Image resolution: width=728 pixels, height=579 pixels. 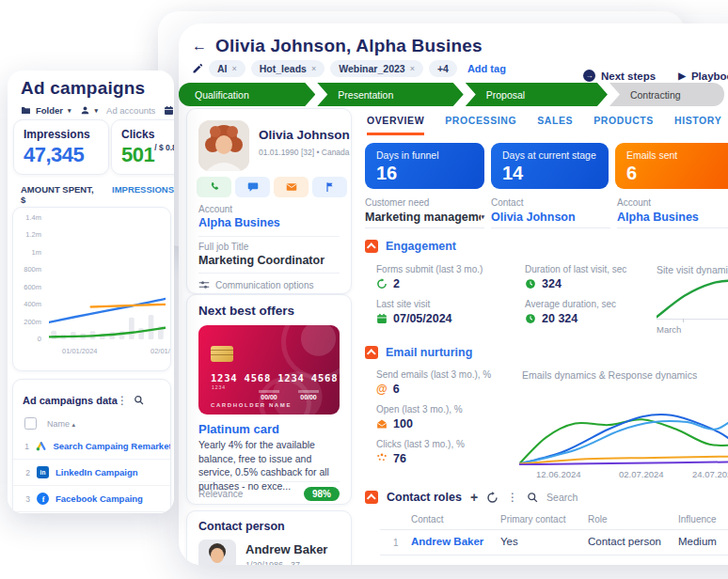 What do you see at coordinates (61, 424) in the screenshot?
I see `column-name: Name ▴` at bounding box center [61, 424].